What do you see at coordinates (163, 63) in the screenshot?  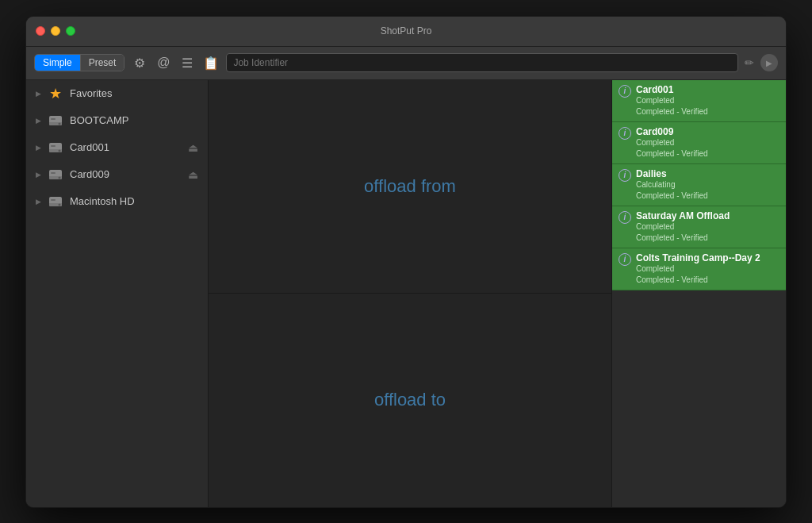 I see `at-icon: @` at bounding box center [163, 63].